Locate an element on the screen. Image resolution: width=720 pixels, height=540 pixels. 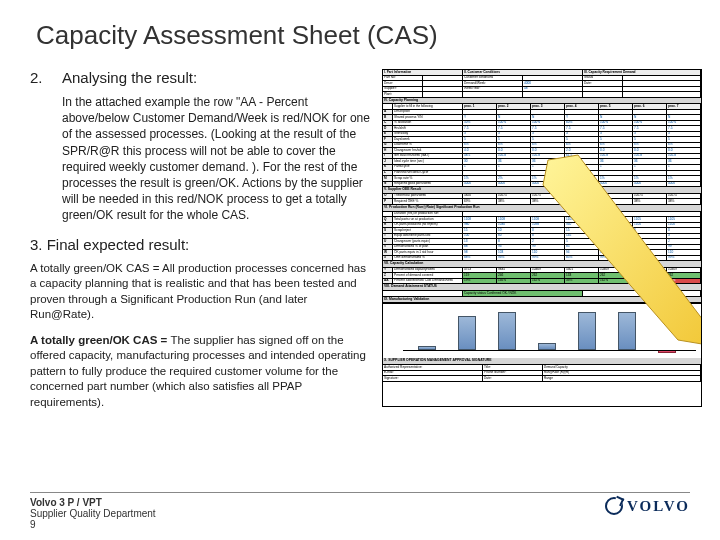
section-number: 2. is located at coordinates (38, 146).